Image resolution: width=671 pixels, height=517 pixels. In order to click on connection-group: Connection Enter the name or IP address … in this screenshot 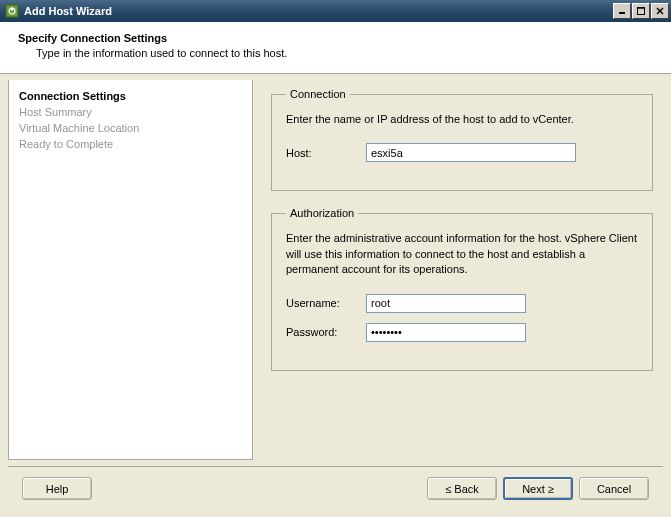, I will do `click(462, 140)`.